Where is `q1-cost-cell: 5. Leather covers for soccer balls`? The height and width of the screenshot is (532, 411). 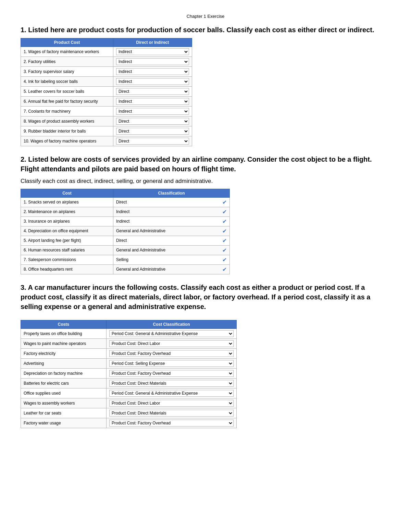 q1-cost-cell: 5. Leather covers for soccer balls is located at coordinates (67, 92).